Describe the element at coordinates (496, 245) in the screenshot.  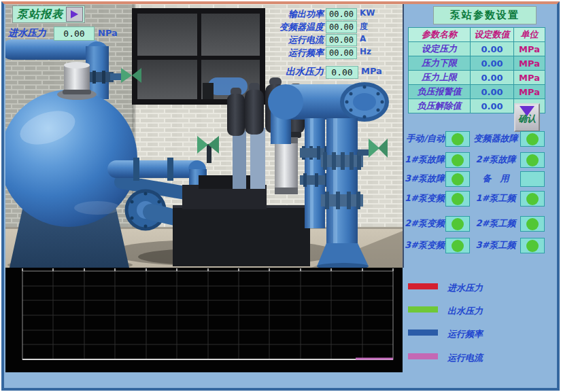
I see `status-label-pump3-mains: 3#泵工频` at that location.